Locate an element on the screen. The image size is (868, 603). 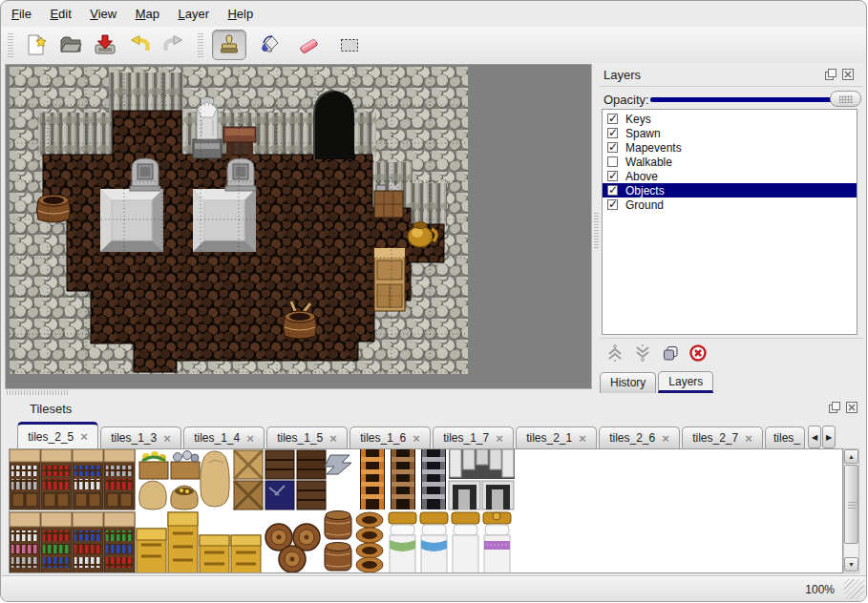
open-button is located at coordinates (71, 45).